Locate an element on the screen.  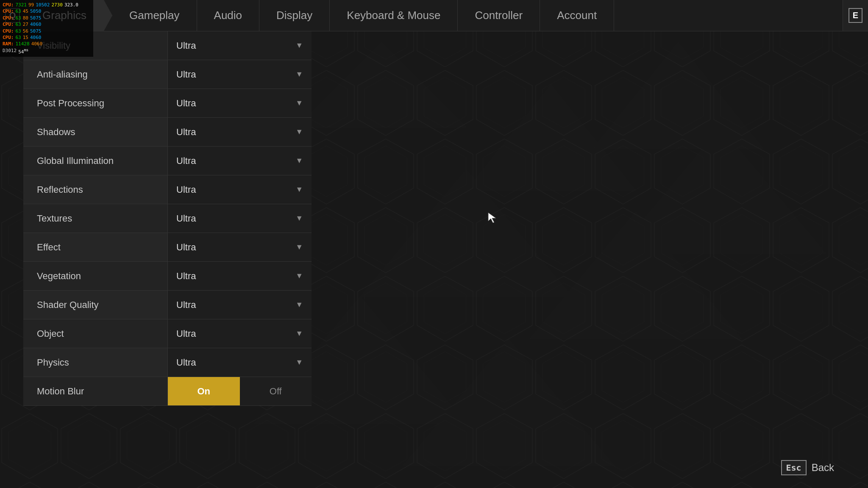
setting-control-shader-quality: Ultra ▼ is located at coordinates (239, 305).